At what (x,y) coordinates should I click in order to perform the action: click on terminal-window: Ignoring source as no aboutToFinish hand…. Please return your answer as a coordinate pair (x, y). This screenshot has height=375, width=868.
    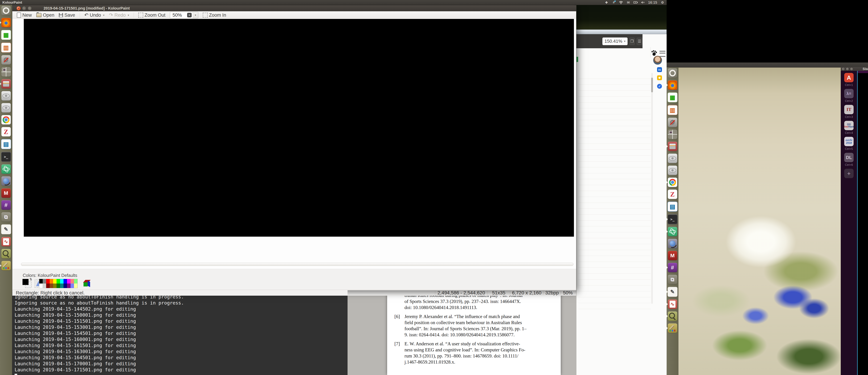
    Looking at the image, I should click on (180, 333).